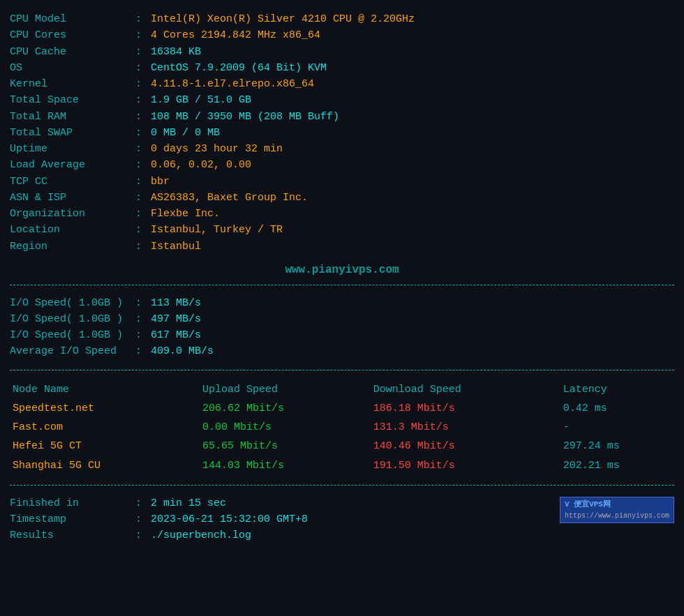  I want to click on total-space-value: 1.9 GB / 51.0 GB, so click(201, 100).